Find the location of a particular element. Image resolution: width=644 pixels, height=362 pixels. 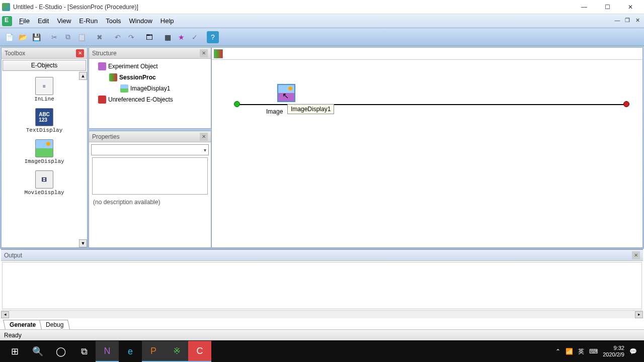

taskbar-edge: e is located at coordinates (130, 351).